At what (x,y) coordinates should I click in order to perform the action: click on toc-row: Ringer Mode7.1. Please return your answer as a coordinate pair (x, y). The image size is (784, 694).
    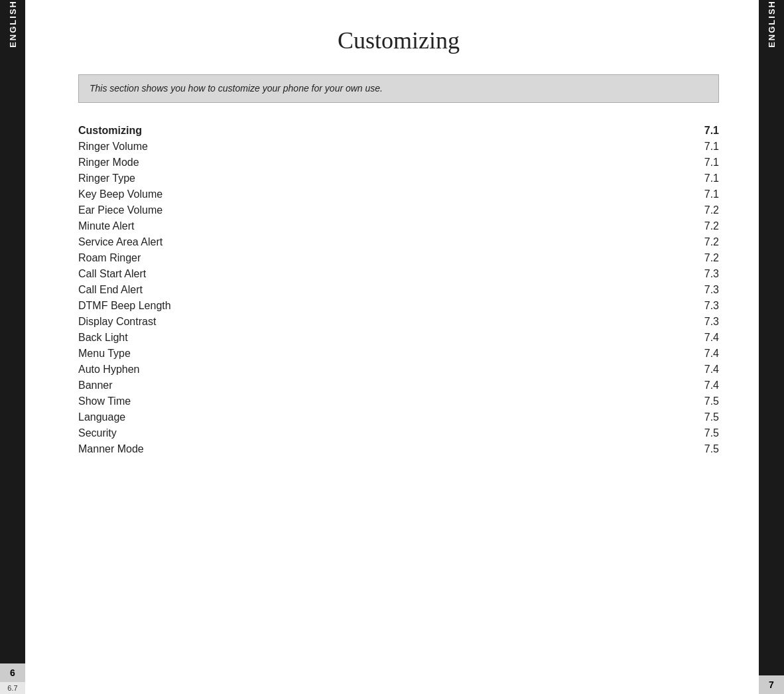
    Looking at the image, I should click on (399, 163).